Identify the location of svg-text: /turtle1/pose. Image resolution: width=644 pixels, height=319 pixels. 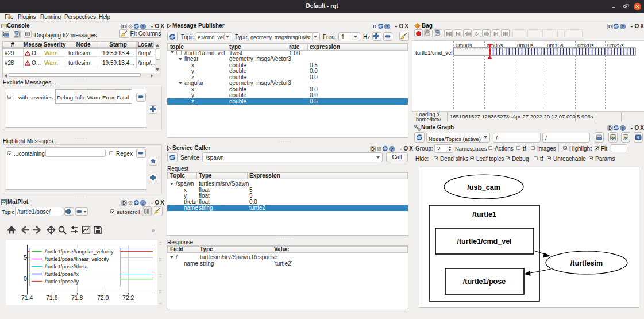
(484, 282).